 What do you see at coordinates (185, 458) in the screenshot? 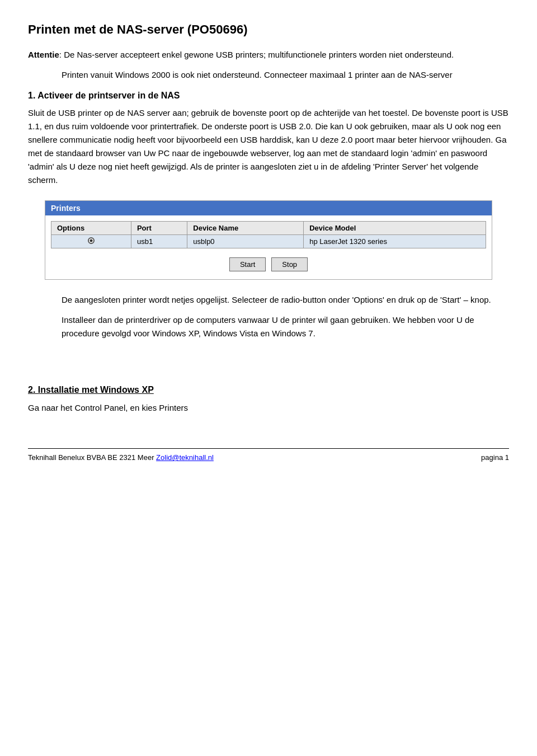
I see `footer-link: Zolid@teknihall.nl` at bounding box center [185, 458].